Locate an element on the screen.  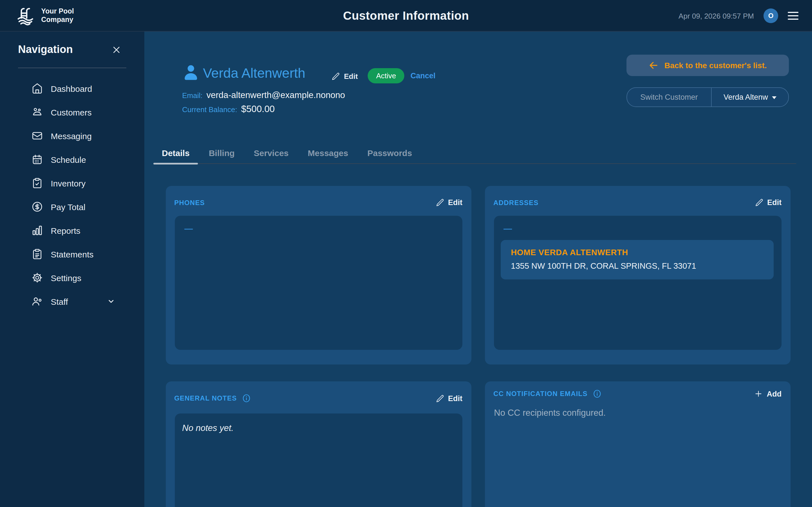
switch-customer-label: Switch Customer is located at coordinates (669, 97).